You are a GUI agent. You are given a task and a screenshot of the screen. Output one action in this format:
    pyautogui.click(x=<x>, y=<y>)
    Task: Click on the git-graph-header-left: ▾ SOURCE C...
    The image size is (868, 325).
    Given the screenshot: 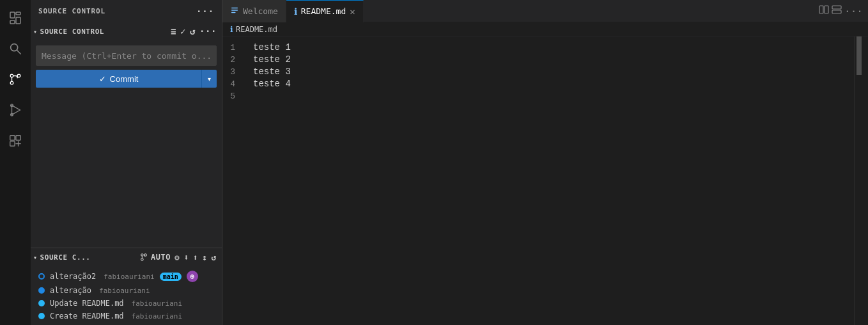 What is the action you would take?
    pyautogui.click(x=61, y=257)
    